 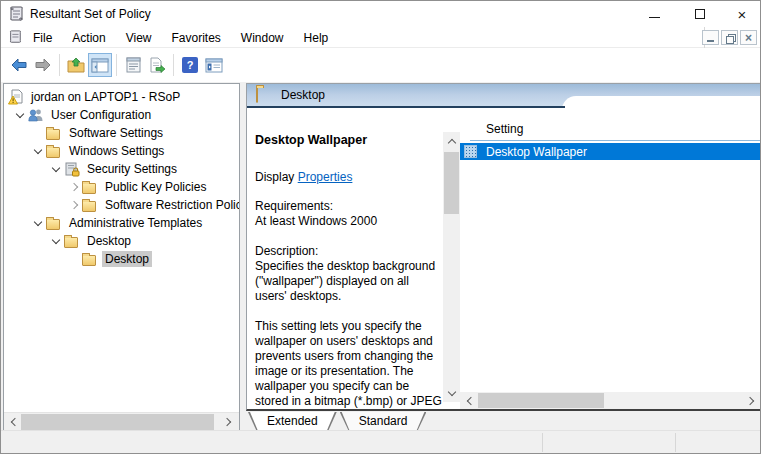 What do you see at coordinates (316, 206) in the screenshot?
I see `requirements-label: Requirements:` at bounding box center [316, 206].